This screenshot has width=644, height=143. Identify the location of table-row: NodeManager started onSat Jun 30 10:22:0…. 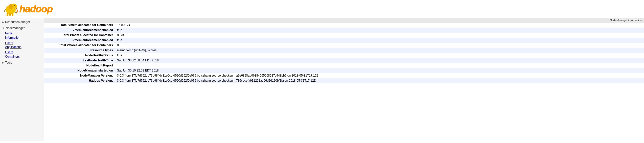
(344, 70).